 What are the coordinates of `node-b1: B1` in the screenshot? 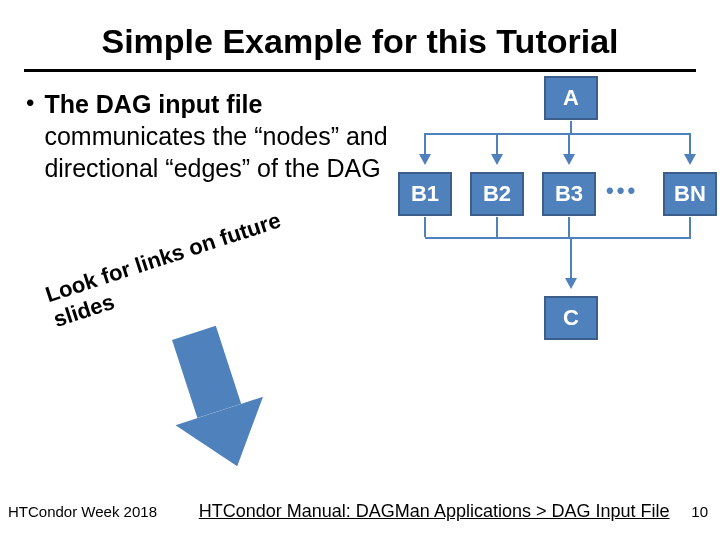 It's located at (425, 194).